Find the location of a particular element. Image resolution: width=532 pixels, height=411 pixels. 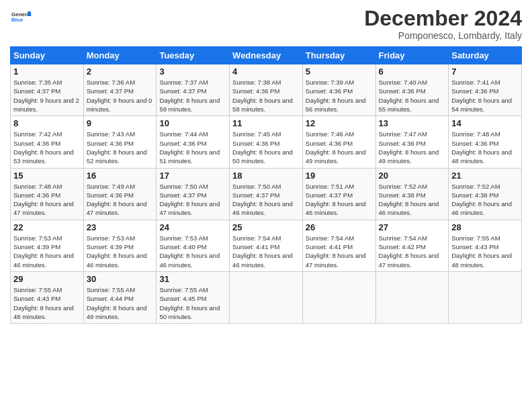

day-number: 4 is located at coordinates (266, 71).